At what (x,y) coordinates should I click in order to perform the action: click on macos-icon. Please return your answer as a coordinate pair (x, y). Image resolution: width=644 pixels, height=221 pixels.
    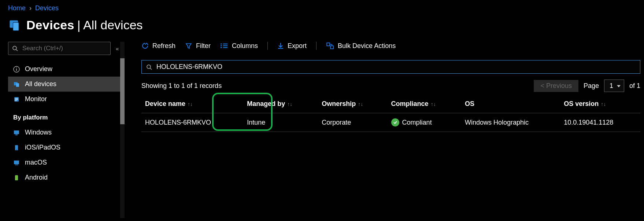
    Looking at the image, I should click on (16, 163).